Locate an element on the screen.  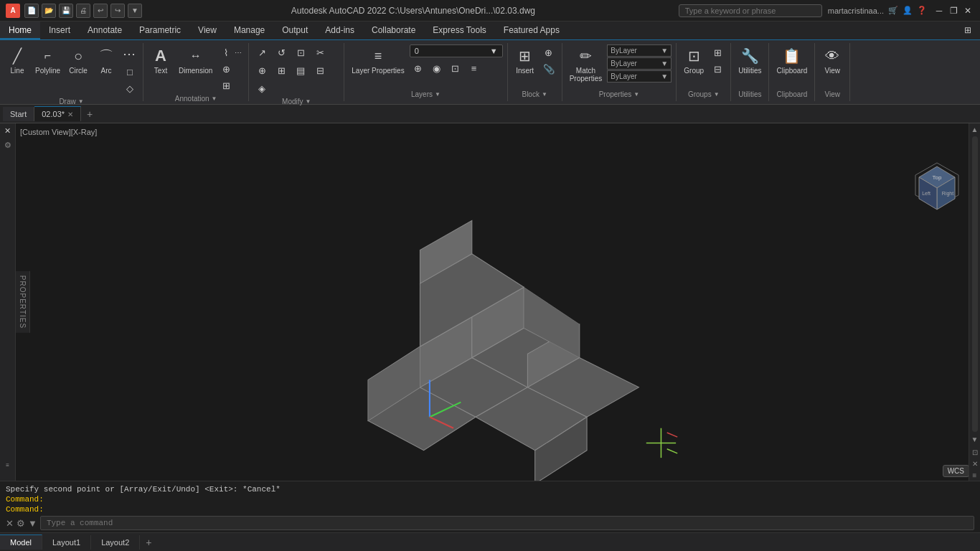
group-btn: ⊡ Group is located at coordinates (694, 60).